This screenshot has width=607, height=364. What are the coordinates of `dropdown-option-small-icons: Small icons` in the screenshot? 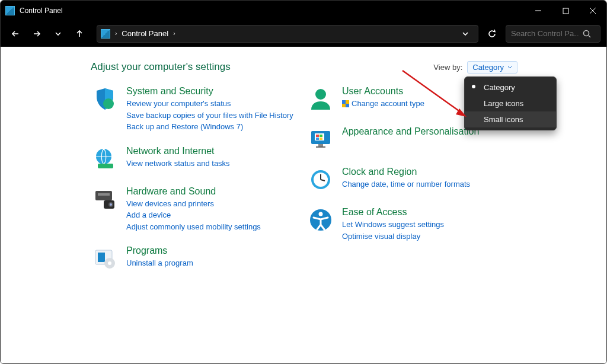 It's located at (510, 120).